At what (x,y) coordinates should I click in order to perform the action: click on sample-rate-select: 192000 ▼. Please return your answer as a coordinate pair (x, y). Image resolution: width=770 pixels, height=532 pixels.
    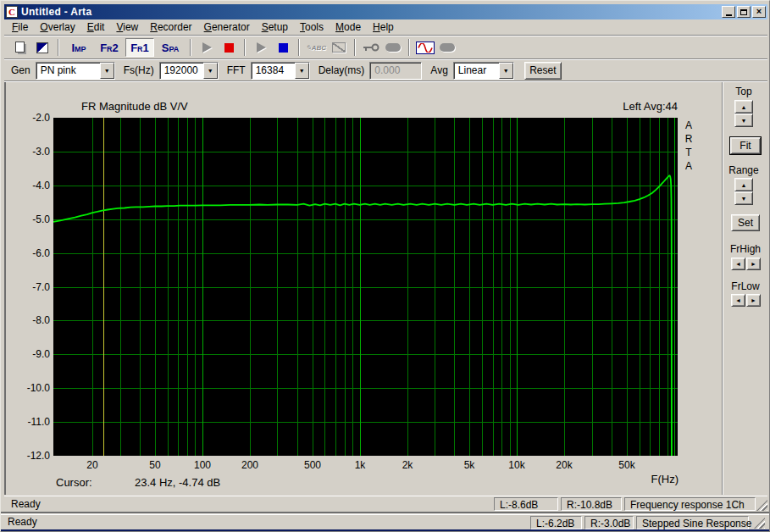
    Looking at the image, I should click on (189, 71).